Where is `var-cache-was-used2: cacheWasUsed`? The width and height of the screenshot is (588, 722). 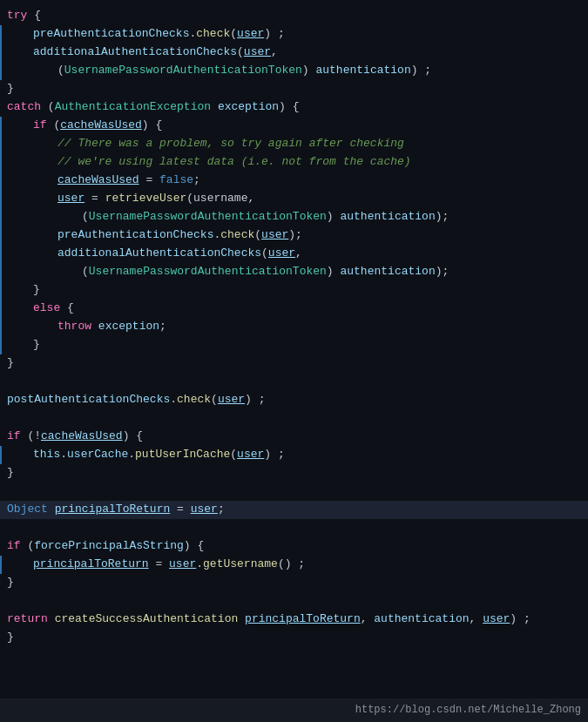
var-cache-was-used2: cacheWasUsed is located at coordinates (98, 181).